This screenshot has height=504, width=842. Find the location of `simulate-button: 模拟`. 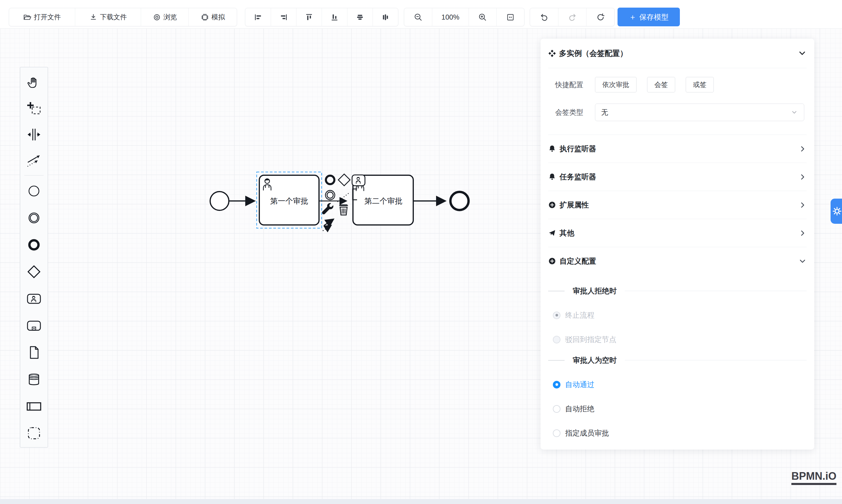

simulate-button: 模拟 is located at coordinates (213, 17).